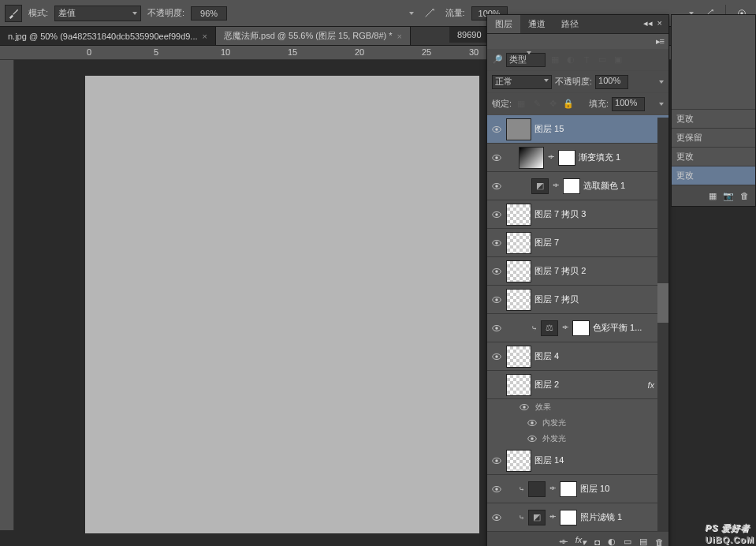 The height and width of the screenshot is (546, 756). Describe the element at coordinates (648, 24) in the screenshot. I see `collapse-icon: ◂◂` at that location.